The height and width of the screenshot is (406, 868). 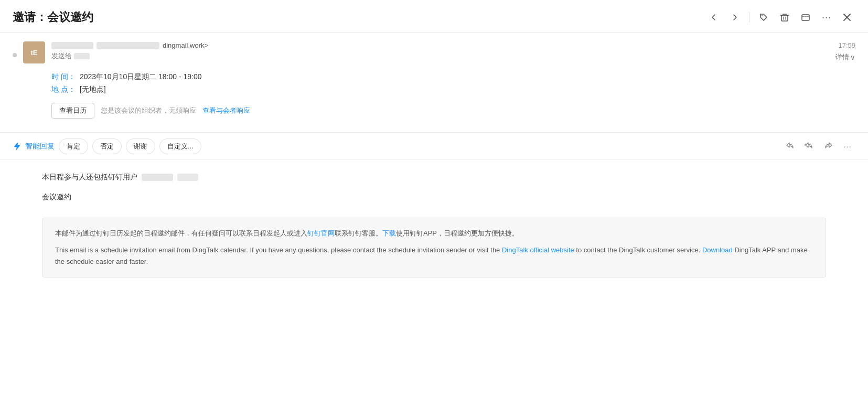 I want to click on meeting-info: 时 间： 2023年10月10日星期二 18:00 - 19:00 地 点： […, so click(x=441, y=96).